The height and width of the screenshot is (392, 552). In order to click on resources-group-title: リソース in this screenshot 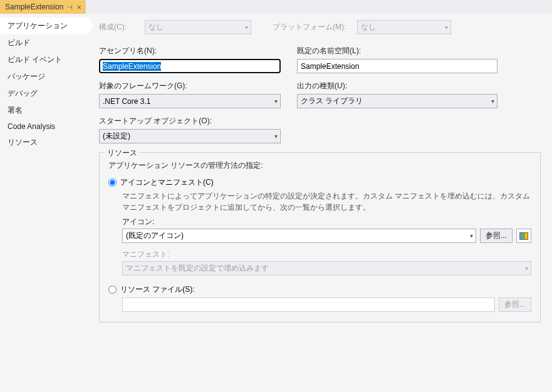, I will do `click(122, 153)`.